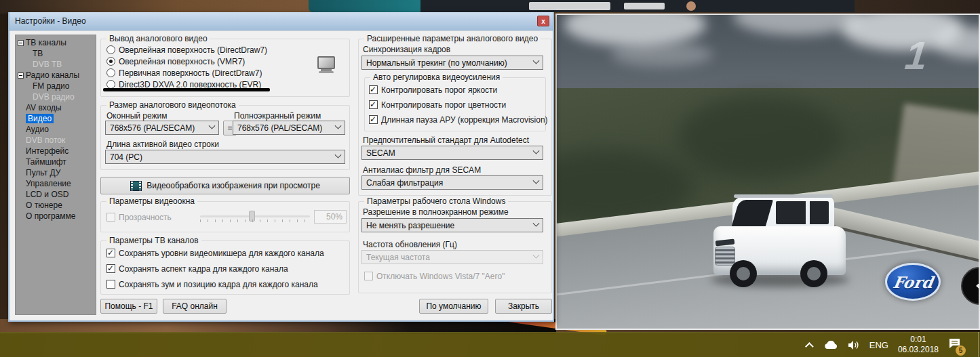 This screenshot has width=980, height=357. What do you see at coordinates (810, 347) in the screenshot?
I see `chevron-up-icon` at bounding box center [810, 347].